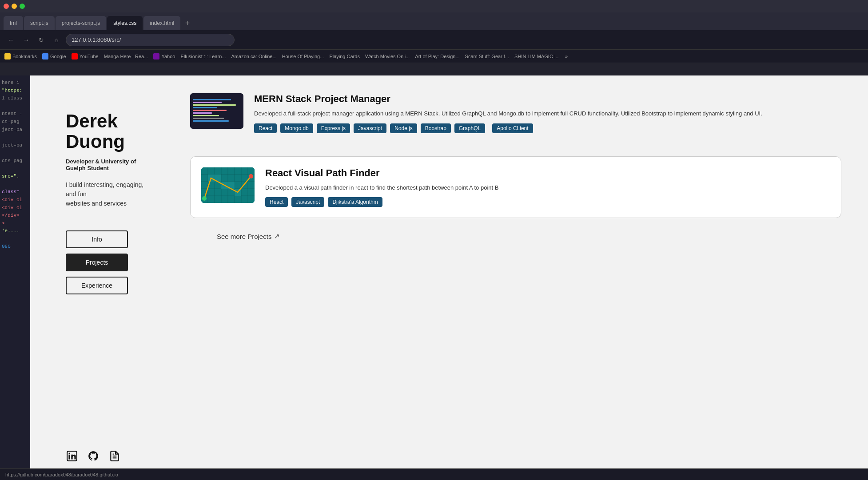 This screenshot has width=868, height=480. I want to click on bm-bookmarks: Bookmarks, so click(20, 56).